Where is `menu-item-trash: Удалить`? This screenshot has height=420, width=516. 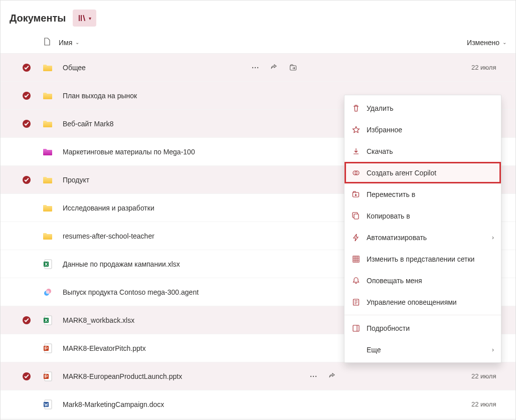
menu-item-trash: Удалить is located at coordinates (423, 108).